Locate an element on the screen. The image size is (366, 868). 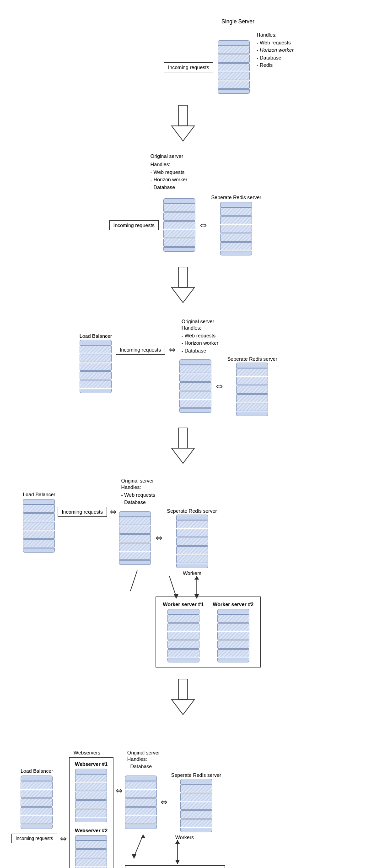
diagram5-incoming-label: Incoming requests is located at coordinates (34, 839).